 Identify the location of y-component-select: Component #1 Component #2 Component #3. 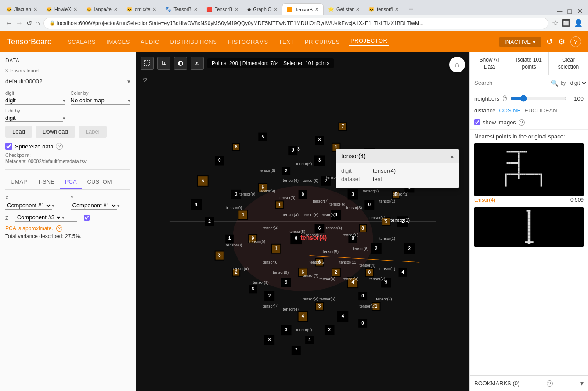
(94, 206).